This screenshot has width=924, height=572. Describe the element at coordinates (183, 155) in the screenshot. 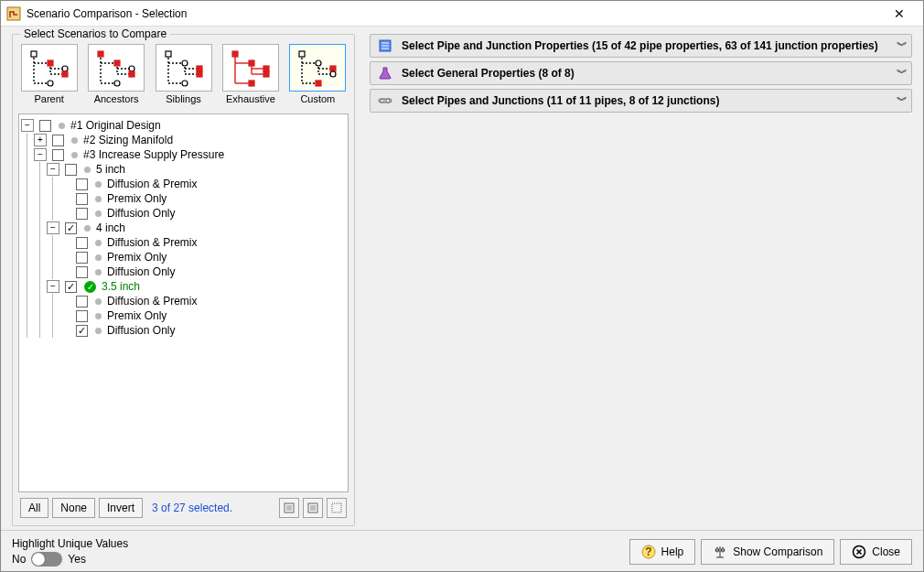

I see `tree-row: −#3 Increase Supply Pressure` at that location.